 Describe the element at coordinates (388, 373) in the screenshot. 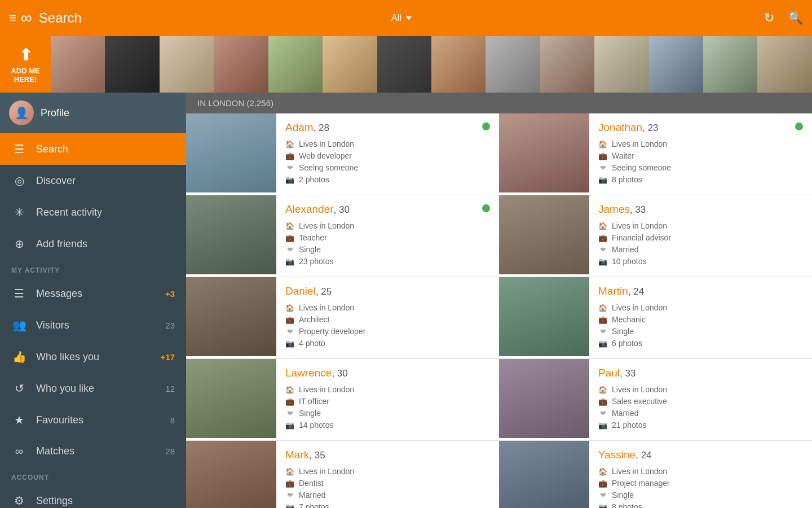

I see `profile-name-lawrence: Lawrence, 30` at that location.